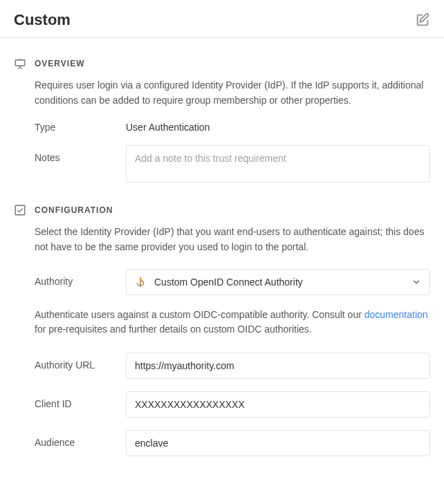  Describe the element at coordinates (59, 64) in the screenshot. I see `overview-title: OVERVIEW` at that location.